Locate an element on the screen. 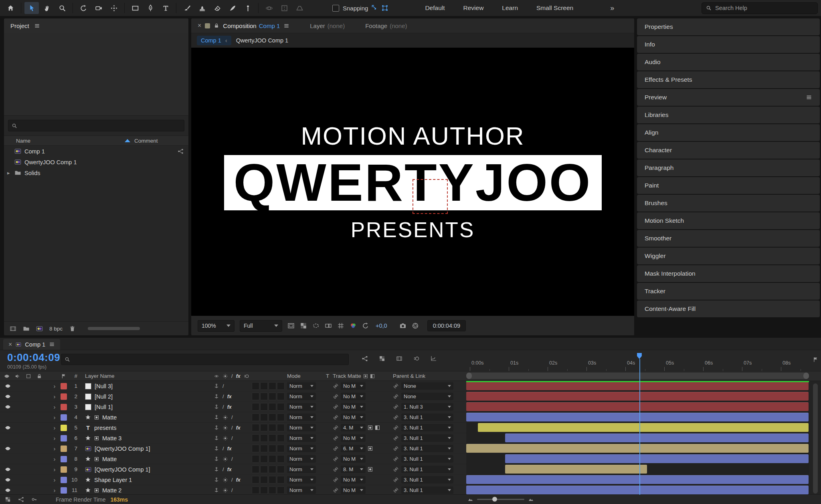 The height and width of the screenshot is (504, 821). track-matte-dropdown: 6. M is located at coordinates (353, 449).